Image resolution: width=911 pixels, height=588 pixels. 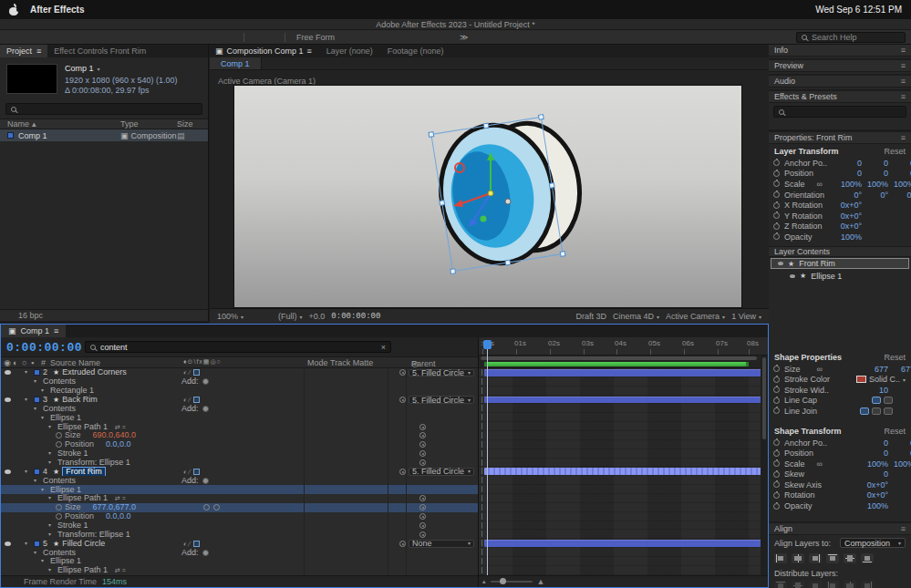 I want to click on comp-name: Comp 1, so click(x=79, y=68).